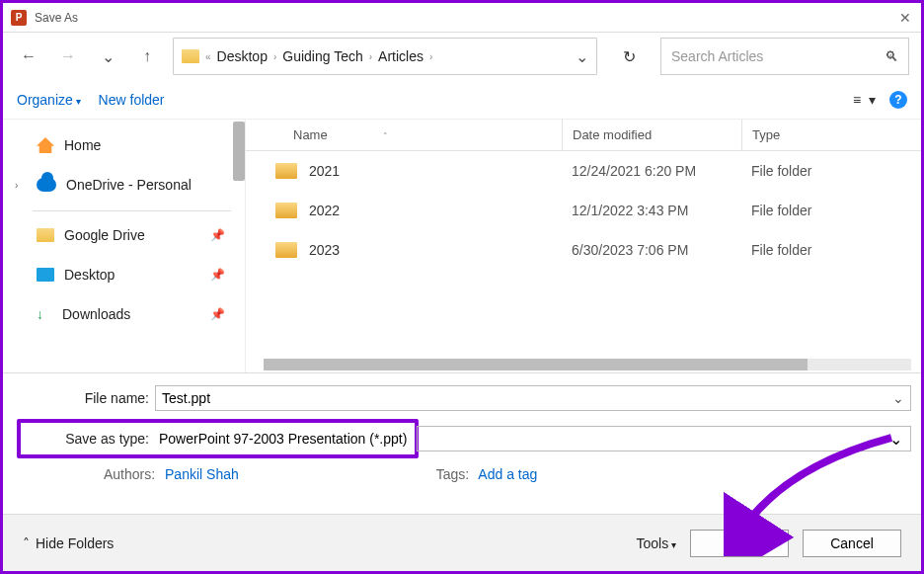 The image size is (924, 574). Describe the element at coordinates (89, 275) in the screenshot. I see `sidebar-item-label: Desktop` at that location.